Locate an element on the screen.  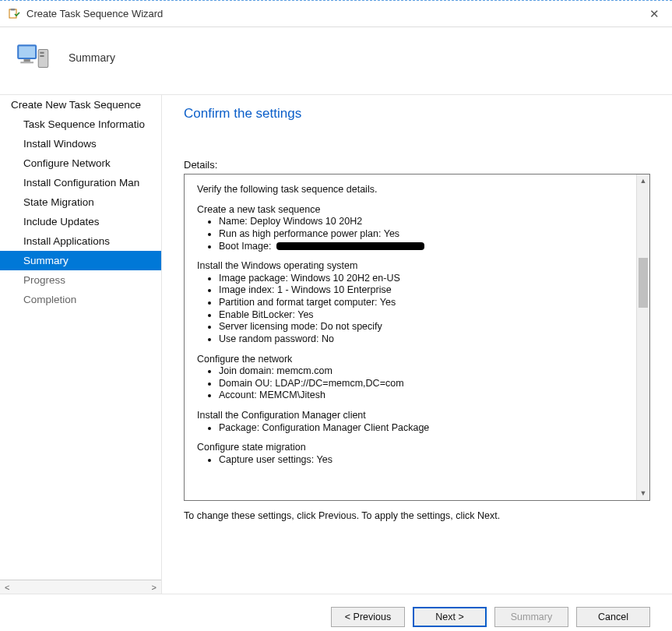
details-label: Details: is located at coordinates (417, 165).